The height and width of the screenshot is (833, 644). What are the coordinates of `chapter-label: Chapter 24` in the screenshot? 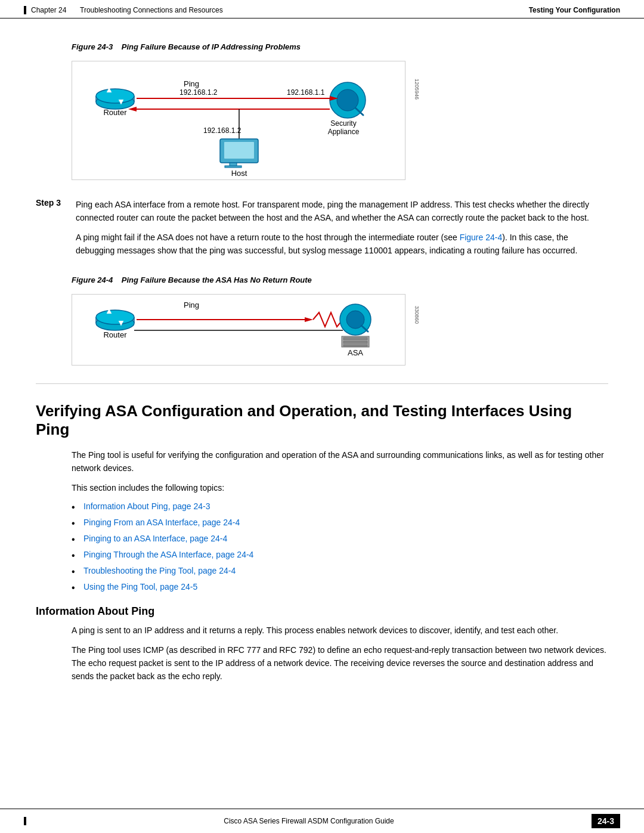 It's located at (49, 10).